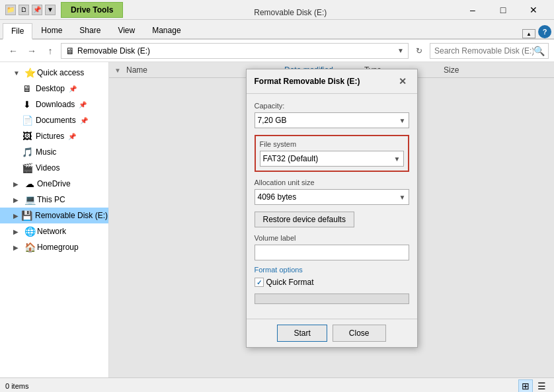  I want to click on capacity-arrow: ▼, so click(403, 120).